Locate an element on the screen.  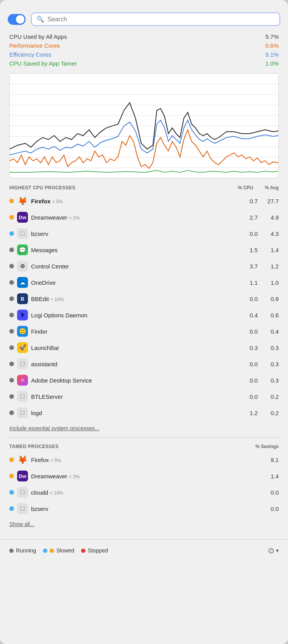
table-row: 🖱 Logi Options Daemon 0.4 0.6 is located at coordinates (144, 315).